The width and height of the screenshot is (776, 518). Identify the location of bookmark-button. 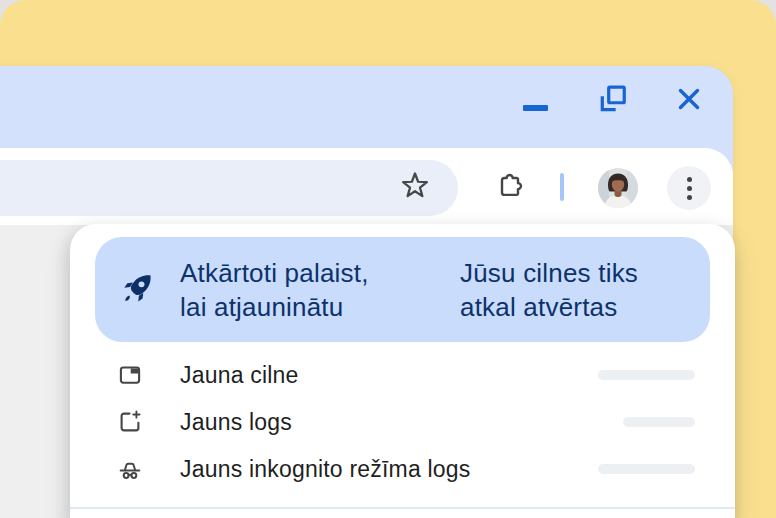
(415, 187).